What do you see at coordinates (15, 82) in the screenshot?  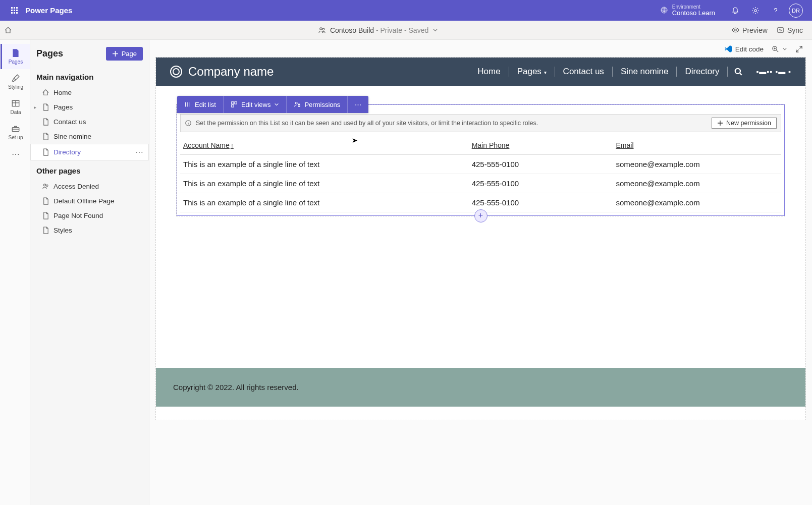 I see `rail-styling: Styling` at bounding box center [15, 82].